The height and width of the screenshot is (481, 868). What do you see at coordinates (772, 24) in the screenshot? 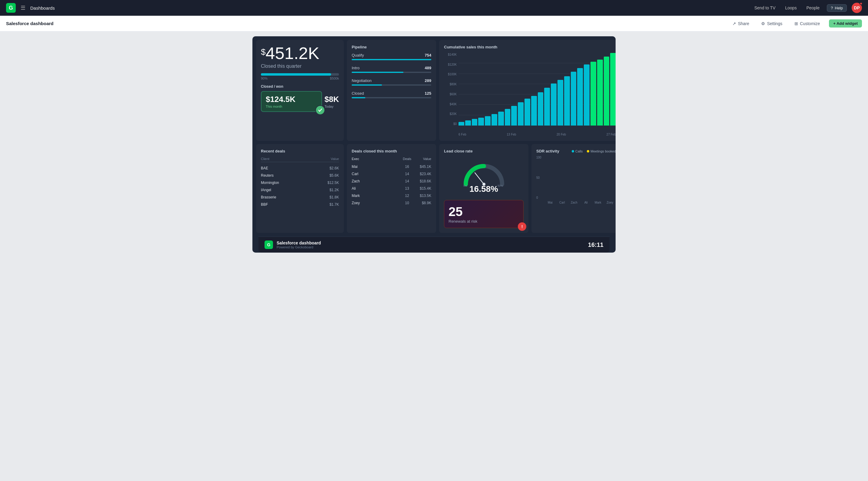
I see `settings-button: ⚙ Settings` at bounding box center [772, 24].